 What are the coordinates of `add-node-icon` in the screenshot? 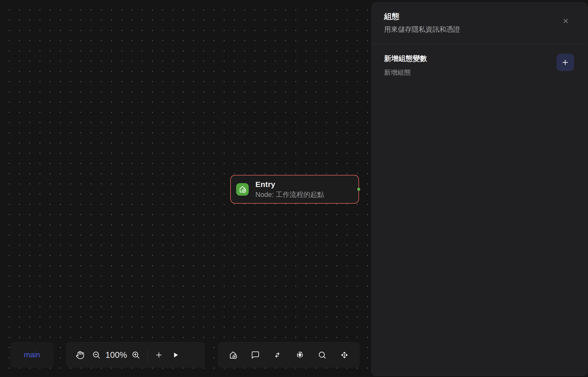 It's located at (233, 355).